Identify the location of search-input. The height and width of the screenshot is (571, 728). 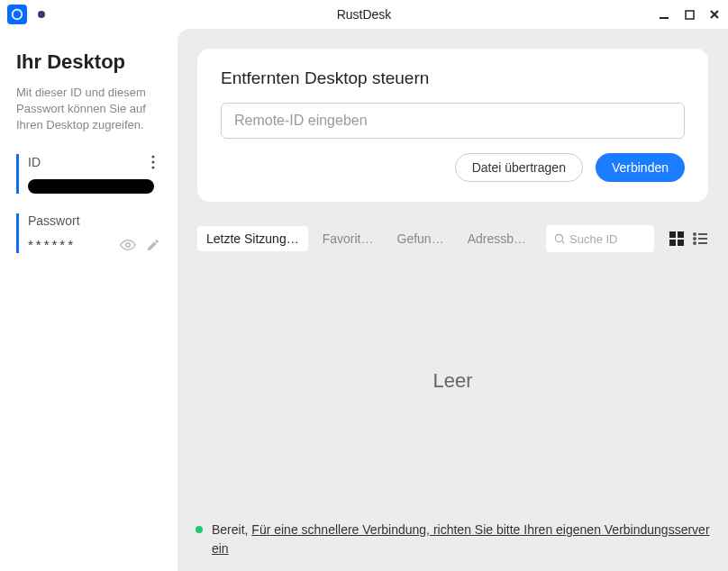
(608, 240).